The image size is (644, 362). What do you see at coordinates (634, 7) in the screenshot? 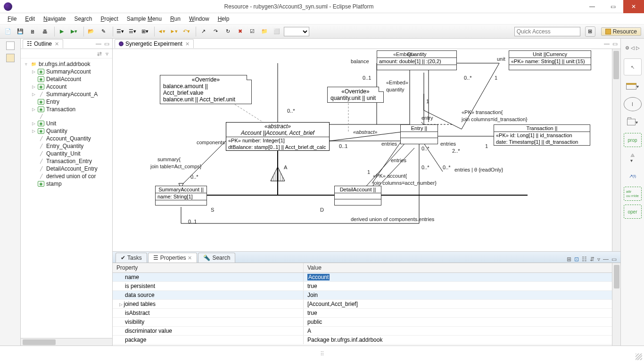
I see `close-button: ✕` at bounding box center [634, 7].